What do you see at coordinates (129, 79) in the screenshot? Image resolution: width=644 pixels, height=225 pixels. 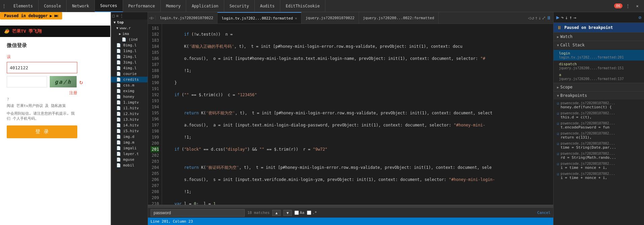 I see `tree-item-credits: 📄 credits` at bounding box center [129, 79].